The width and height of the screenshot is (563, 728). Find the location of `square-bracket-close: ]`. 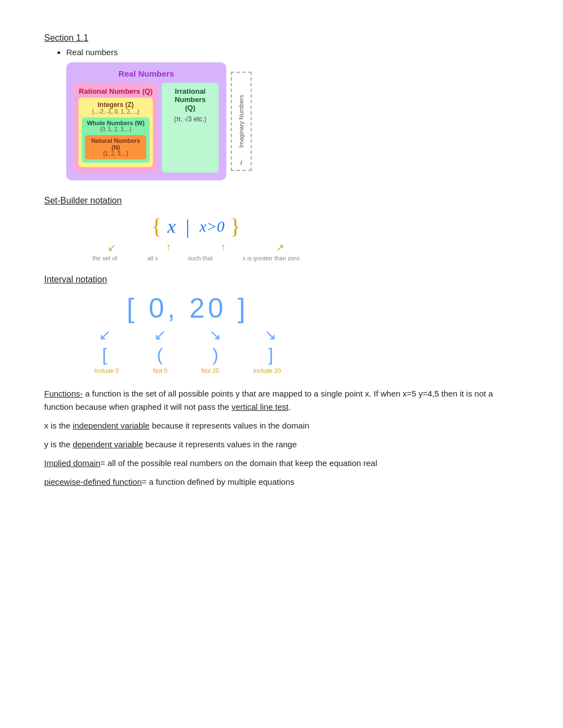

square-bracket-close: ] is located at coordinates (270, 355).